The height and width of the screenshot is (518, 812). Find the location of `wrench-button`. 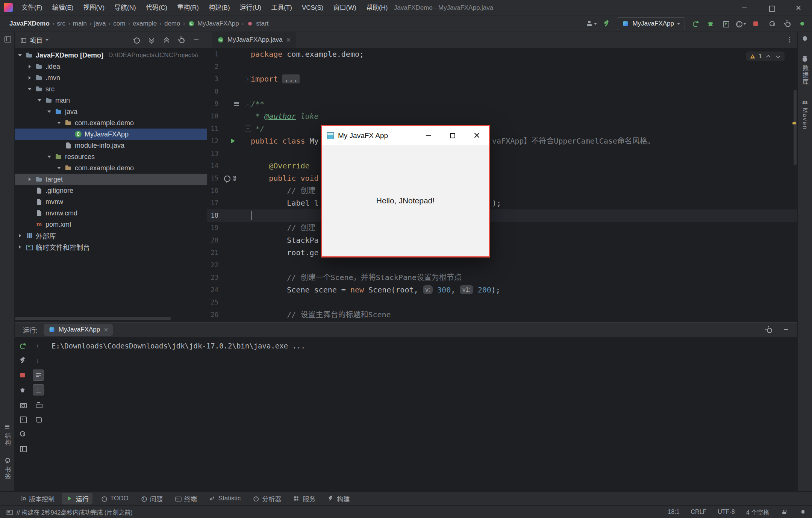

wrench-button is located at coordinates (23, 360).